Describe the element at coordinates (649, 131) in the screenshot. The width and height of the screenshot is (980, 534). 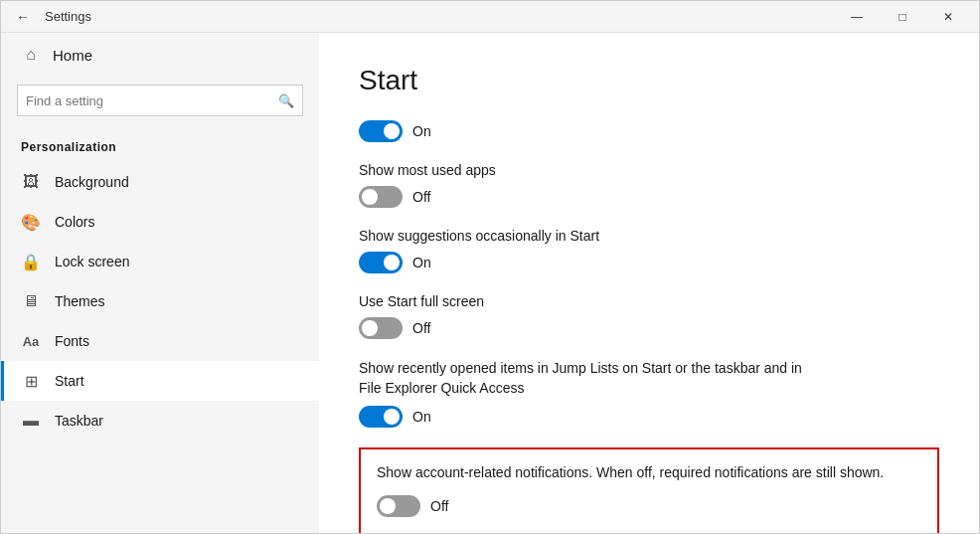
I see `setting-row-tiles: On` at that location.